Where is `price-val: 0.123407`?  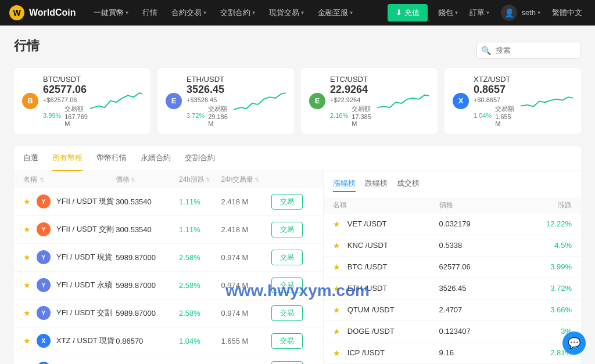
price-val: 0.123407 is located at coordinates (455, 331).